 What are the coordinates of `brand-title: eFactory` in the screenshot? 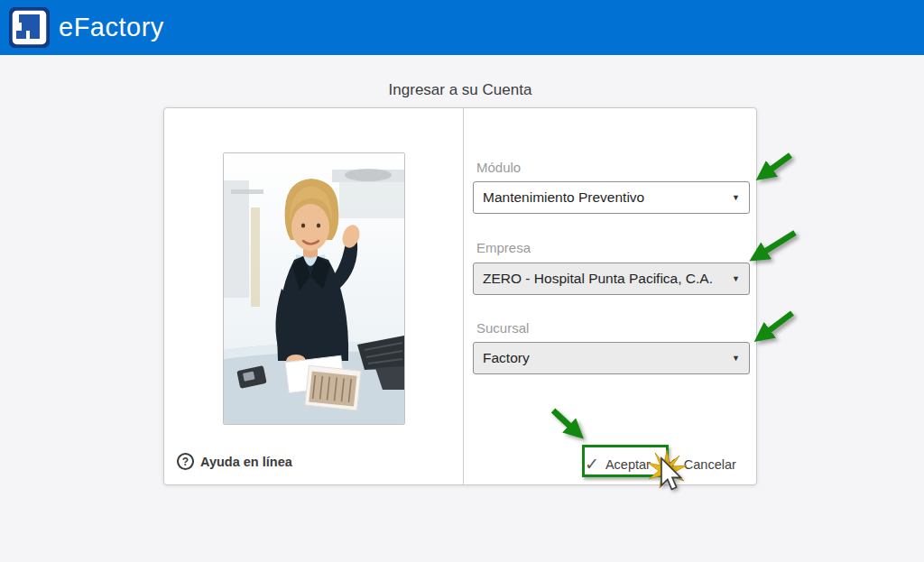 It's located at (112, 27).